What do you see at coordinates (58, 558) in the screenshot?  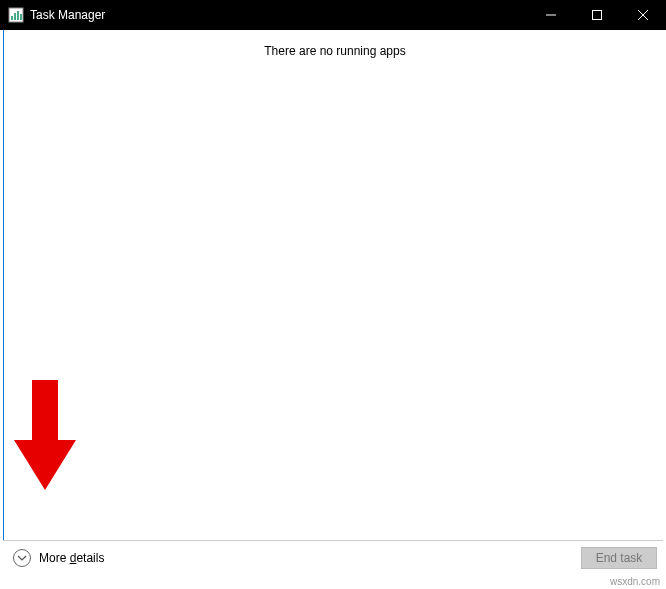 I see `more-details-button: More details` at bounding box center [58, 558].